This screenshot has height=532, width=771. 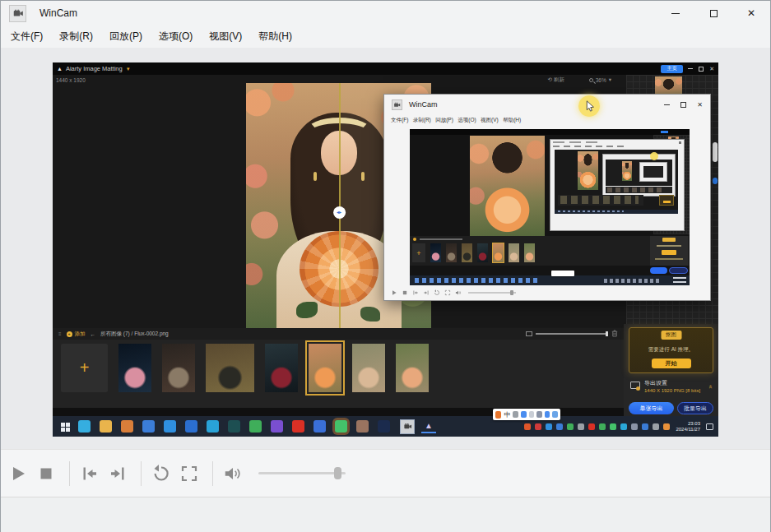 What do you see at coordinates (46, 474) in the screenshot?
I see `stop-button` at bounding box center [46, 474].